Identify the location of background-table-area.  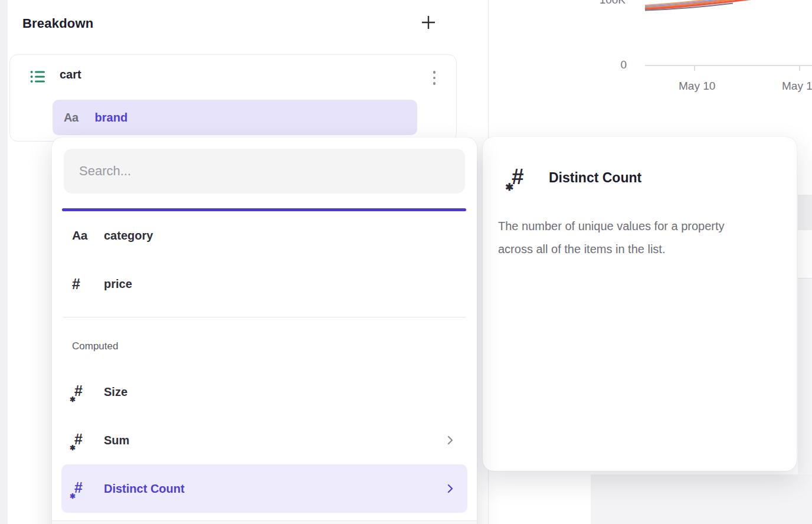
(805, 376).